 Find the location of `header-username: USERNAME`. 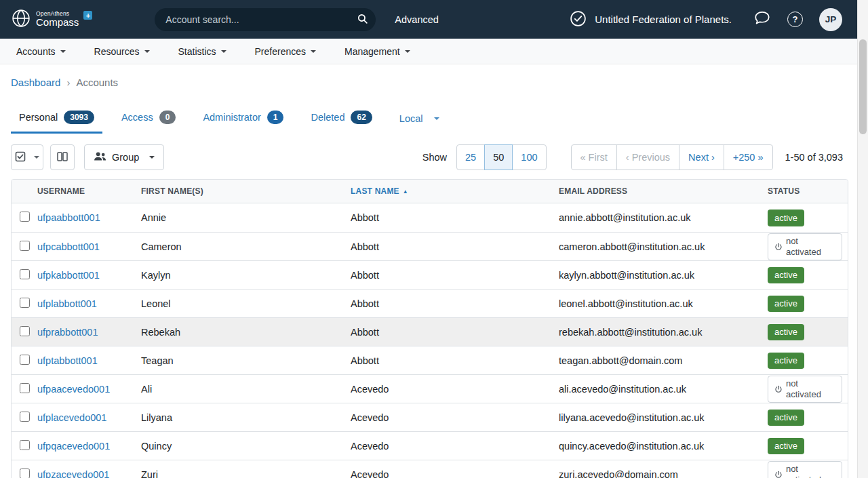

header-username: USERNAME is located at coordinates (90, 191).